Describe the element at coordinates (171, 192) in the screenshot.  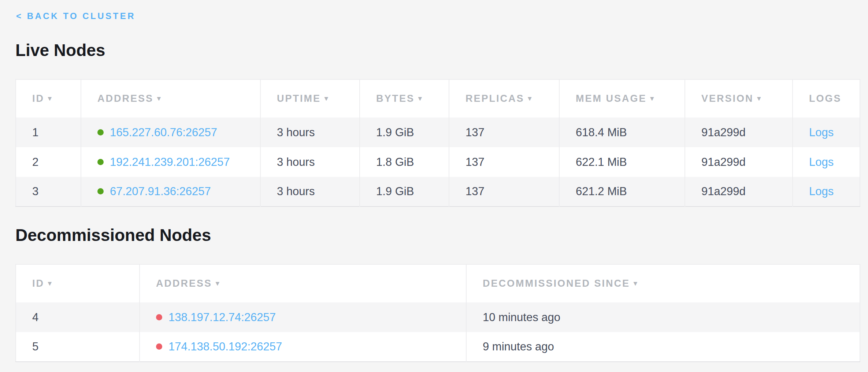
I see `cell-node-address: 67.207.91.36:26257` at that location.